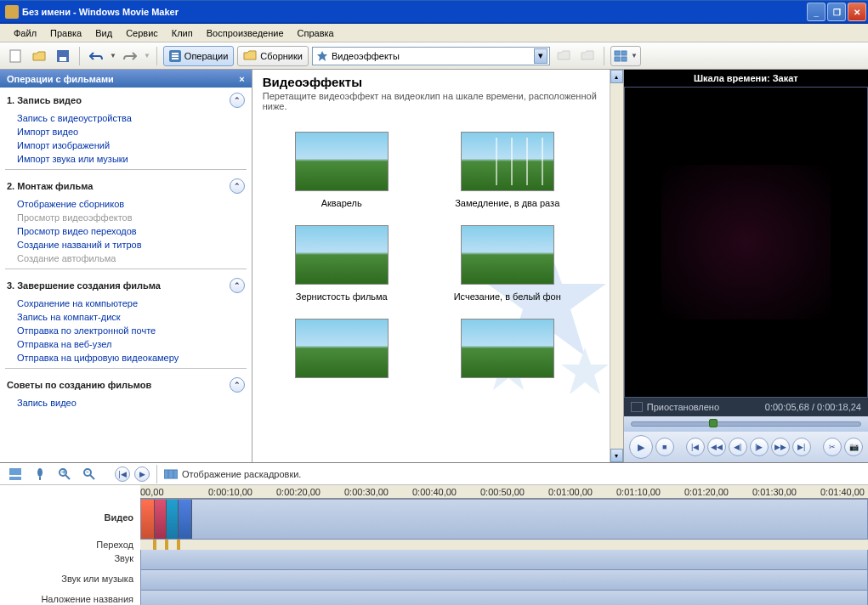  Describe the element at coordinates (126, 204) in the screenshot. I see `task-link: Отображение сборников` at that location.